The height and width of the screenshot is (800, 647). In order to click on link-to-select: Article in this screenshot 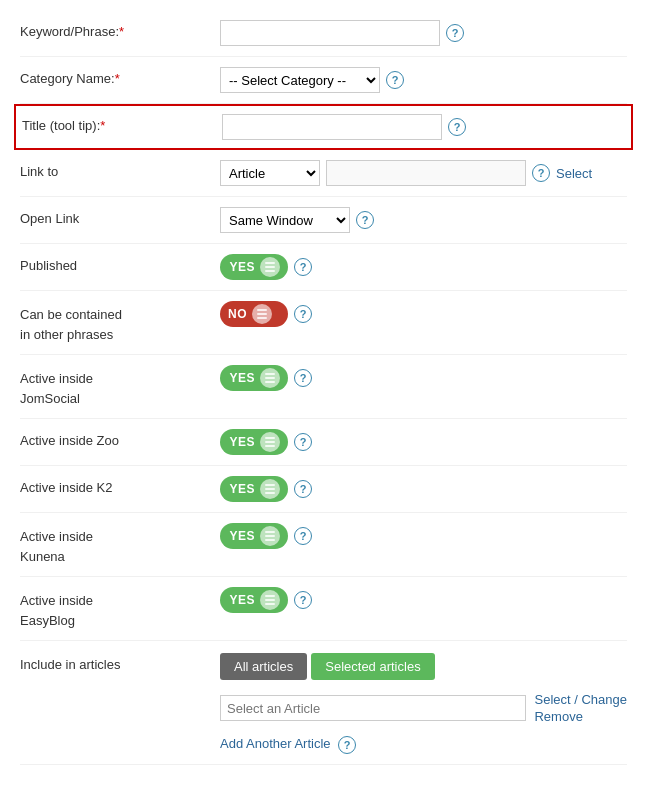, I will do `click(270, 173)`.